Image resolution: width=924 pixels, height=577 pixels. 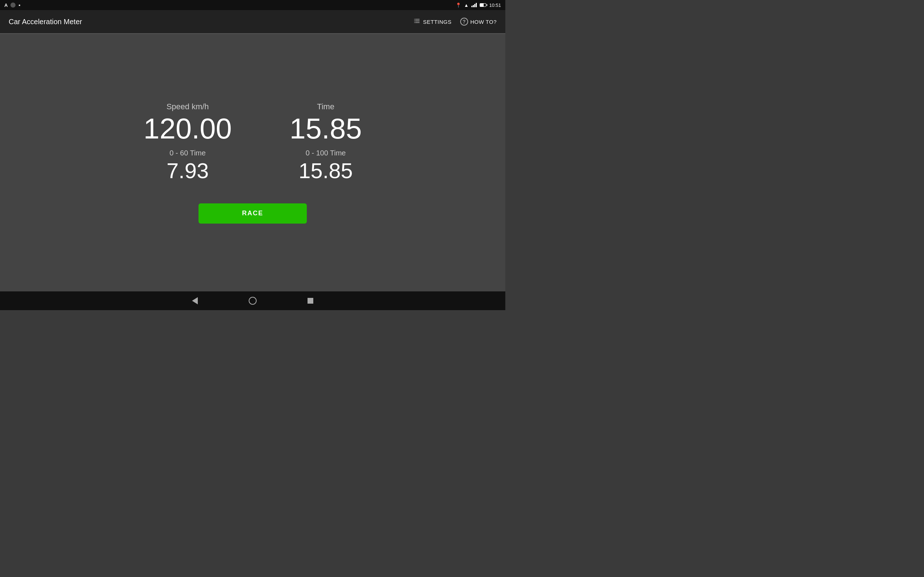 What do you see at coordinates (253, 301) in the screenshot?
I see `bottom-nav-bar` at bounding box center [253, 301].